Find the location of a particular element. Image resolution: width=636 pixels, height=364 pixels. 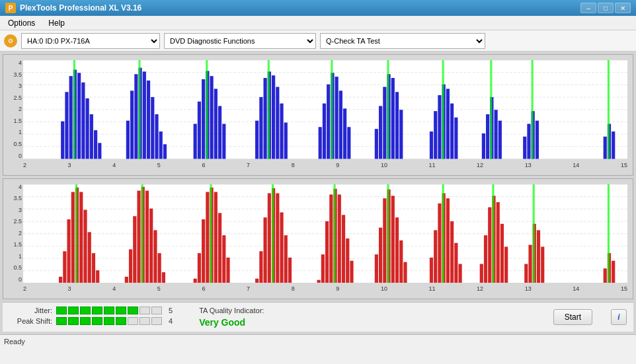

close-button: ✕ is located at coordinates (623, 8).